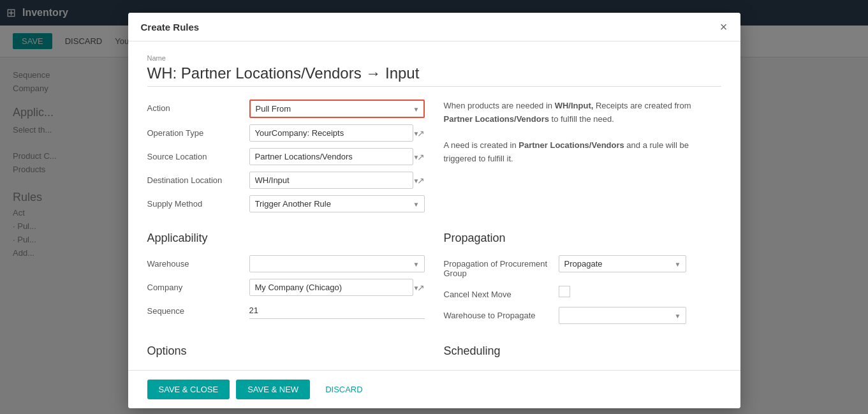 This screenshot has height=414, width=868. Describe the element at coordinates (286, 108) in the screenshot. I see `action-row: Action Pull From ▼` at that location.